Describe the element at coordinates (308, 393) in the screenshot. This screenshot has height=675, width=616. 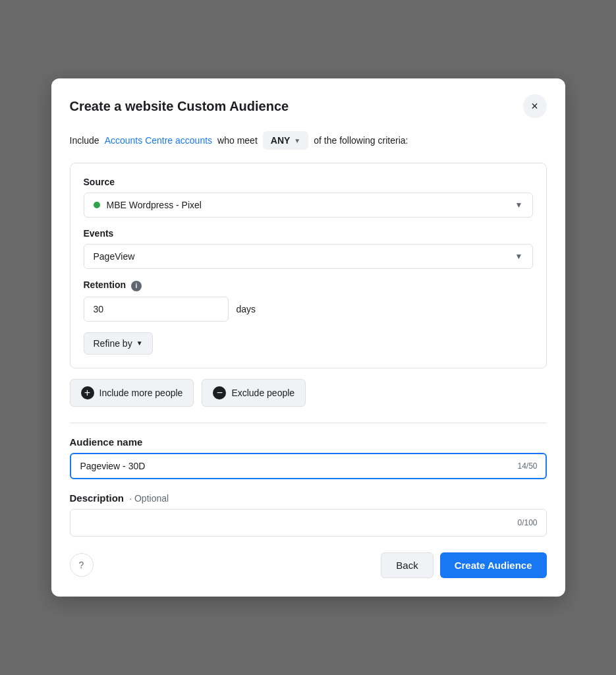
I see `action-row: + Include more people − Exclude people` at that location.